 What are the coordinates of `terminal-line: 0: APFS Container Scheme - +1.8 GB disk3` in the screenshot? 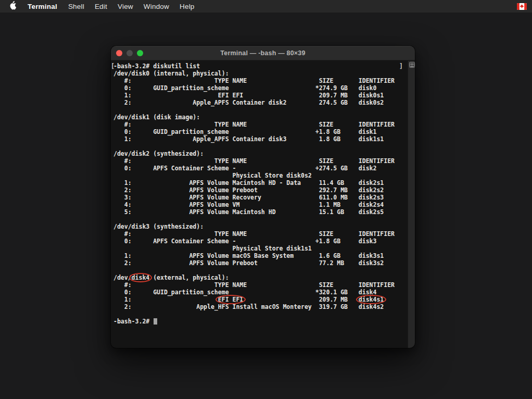 It's located at (260, 241).